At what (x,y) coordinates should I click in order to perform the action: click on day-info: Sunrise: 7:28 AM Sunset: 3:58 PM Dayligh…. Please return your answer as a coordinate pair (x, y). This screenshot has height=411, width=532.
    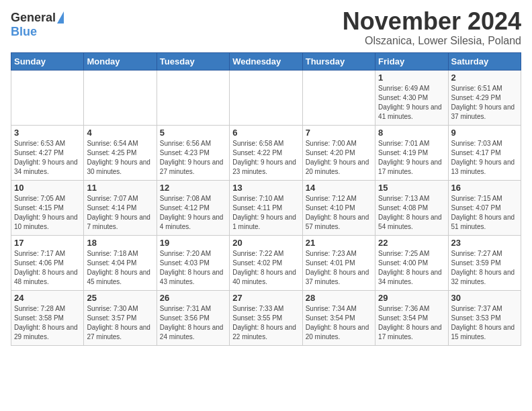
    Looking at the image, I should click on (47, 323).